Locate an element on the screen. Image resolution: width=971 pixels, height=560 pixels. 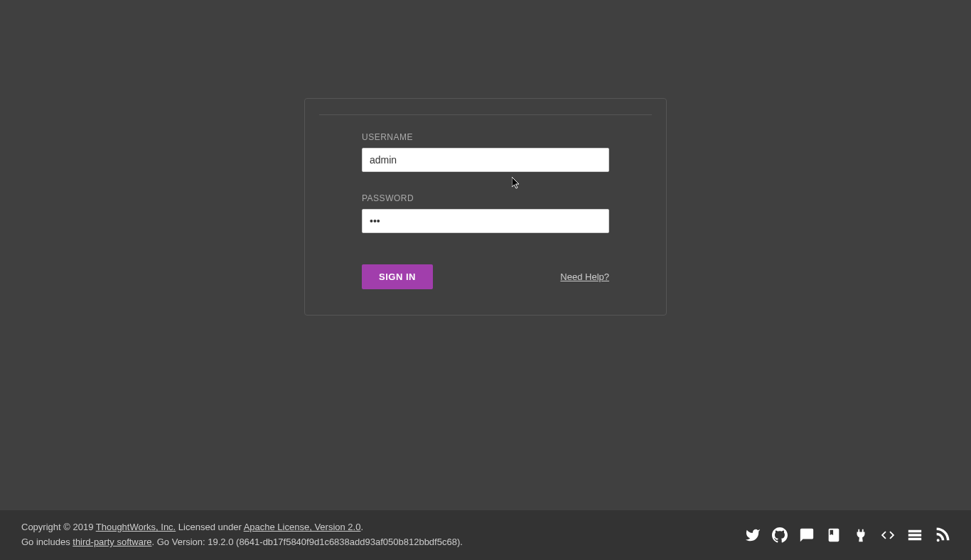
license-link: Apache License, Version 2.0 is located at coordinates (303, 527).